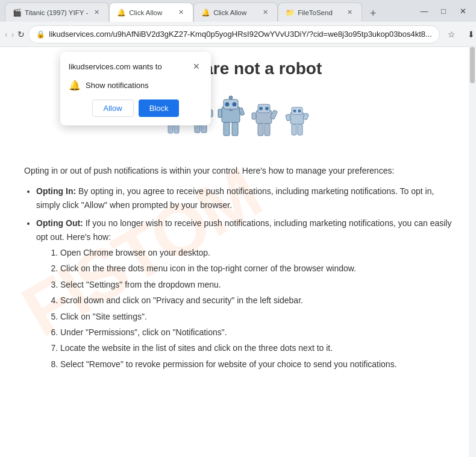 The height and width of the screenshot is (457, 476). What do you see at coordinates (265, 13) in the screenshot?
I see `tab-close-allow2: ✕` at bounding box center [265, 13].